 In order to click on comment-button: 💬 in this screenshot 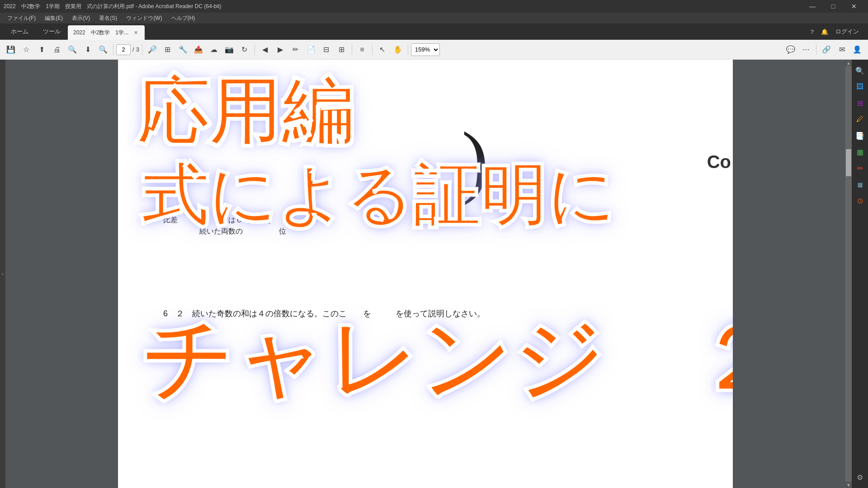, I will do `click(791, 50)`.